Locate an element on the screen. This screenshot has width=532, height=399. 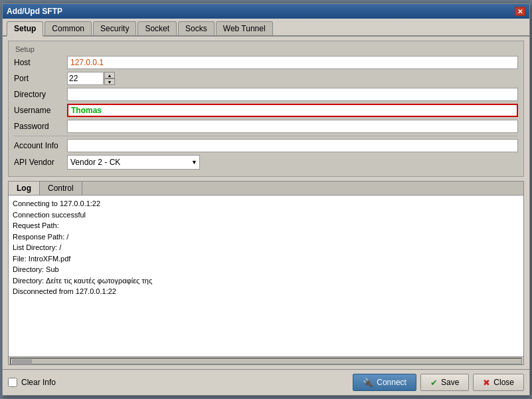
separator is located at coordinates (266, 136).